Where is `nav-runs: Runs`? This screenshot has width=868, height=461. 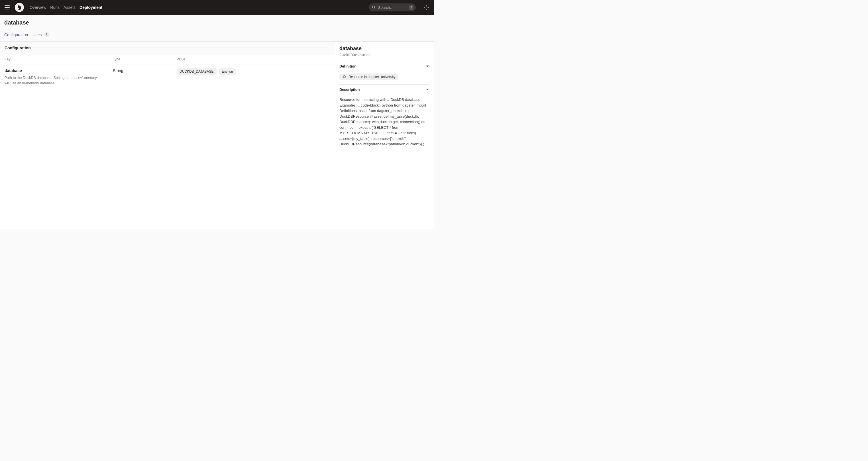
nav-runs: Runs is located at coordinates (55, 7).